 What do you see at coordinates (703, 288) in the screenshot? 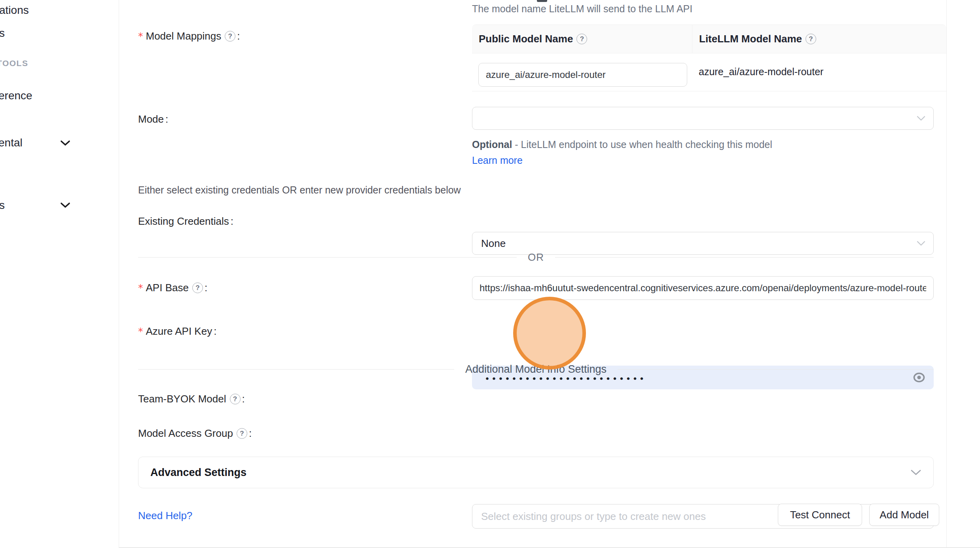
I see `api-base-input` at bounding box center [703, 288].